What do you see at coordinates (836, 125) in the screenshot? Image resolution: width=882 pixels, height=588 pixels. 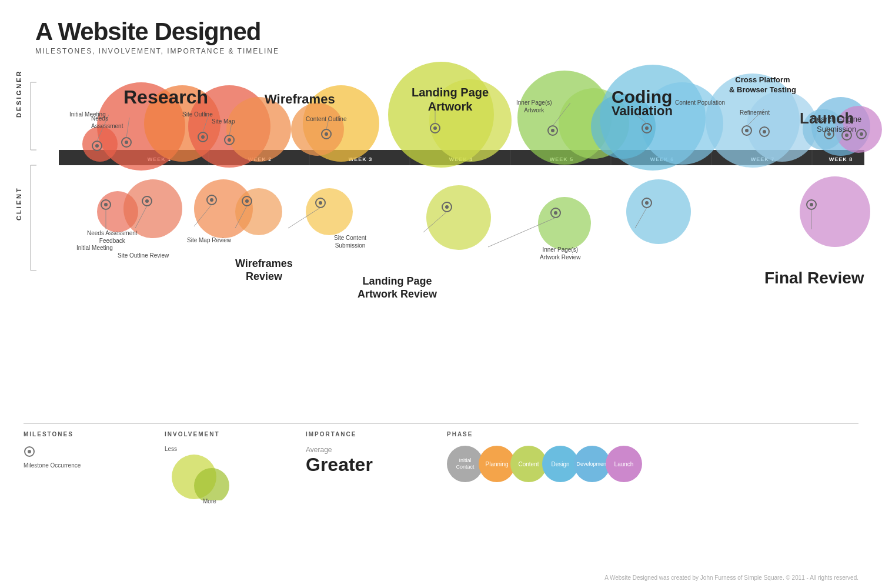 I see `search-engine-label: Search EngineSubmission` at bounding box center [836, 125].